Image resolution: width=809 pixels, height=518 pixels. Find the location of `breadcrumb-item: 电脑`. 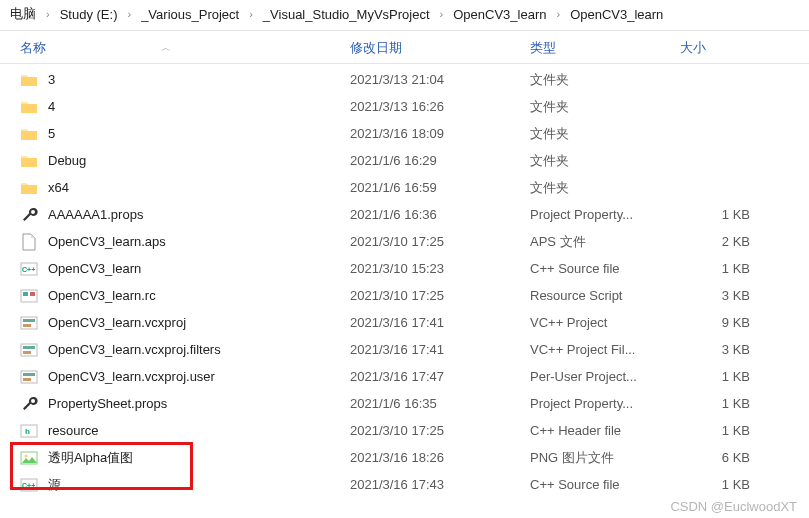

breadcrumb-item: 电脑 is located at coordinates (23, 14).